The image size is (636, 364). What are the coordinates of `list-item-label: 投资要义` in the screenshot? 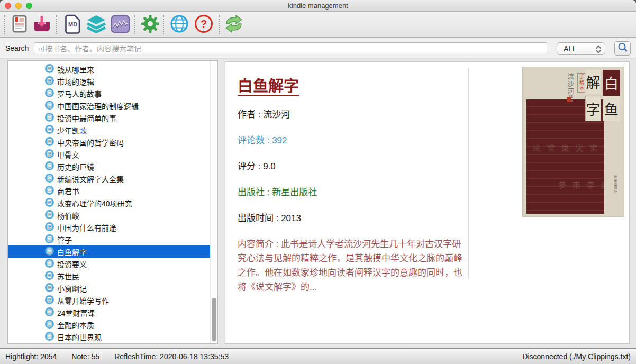 It's located at (72, 264).